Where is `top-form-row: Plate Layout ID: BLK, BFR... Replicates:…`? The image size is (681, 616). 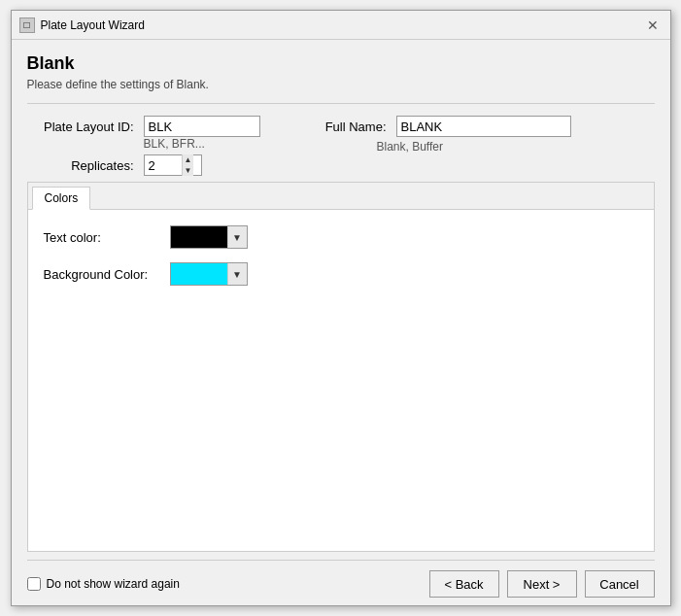
top-form-row: Plate Layout ID: BLK, BFR... Replicates:… is located at coordinates (341, 146).